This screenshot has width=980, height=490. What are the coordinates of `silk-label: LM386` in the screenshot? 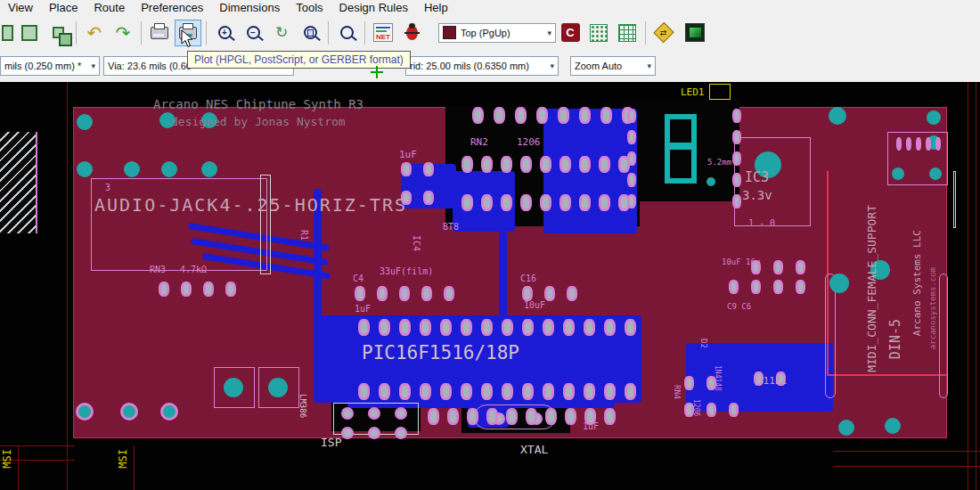 It's located at (303, 406).